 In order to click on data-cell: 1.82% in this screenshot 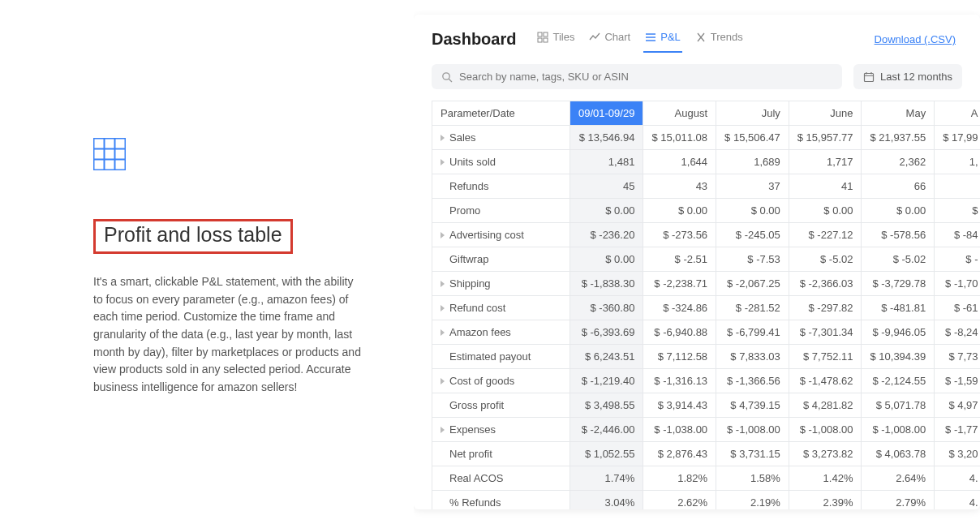, I will do `click(680, 479)`.